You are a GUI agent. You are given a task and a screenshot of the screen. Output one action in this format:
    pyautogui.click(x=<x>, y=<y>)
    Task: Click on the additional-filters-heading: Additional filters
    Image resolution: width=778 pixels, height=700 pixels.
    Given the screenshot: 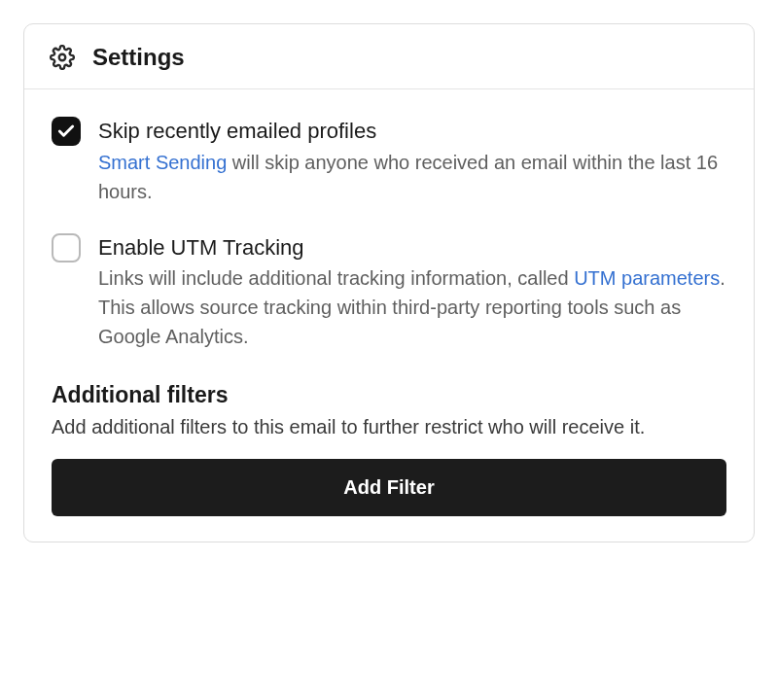 What is the action you would take?
    pyautogui.click(x=389, y=395)
    